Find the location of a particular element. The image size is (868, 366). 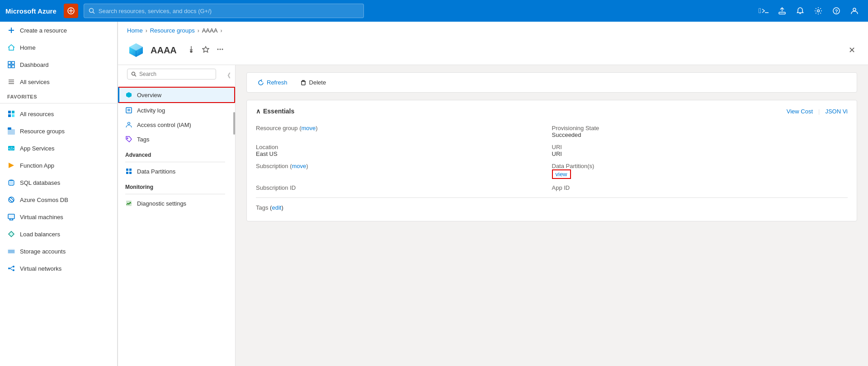

sidebar-item-dashboard: Dashboard is located at coordinates (59, 65).